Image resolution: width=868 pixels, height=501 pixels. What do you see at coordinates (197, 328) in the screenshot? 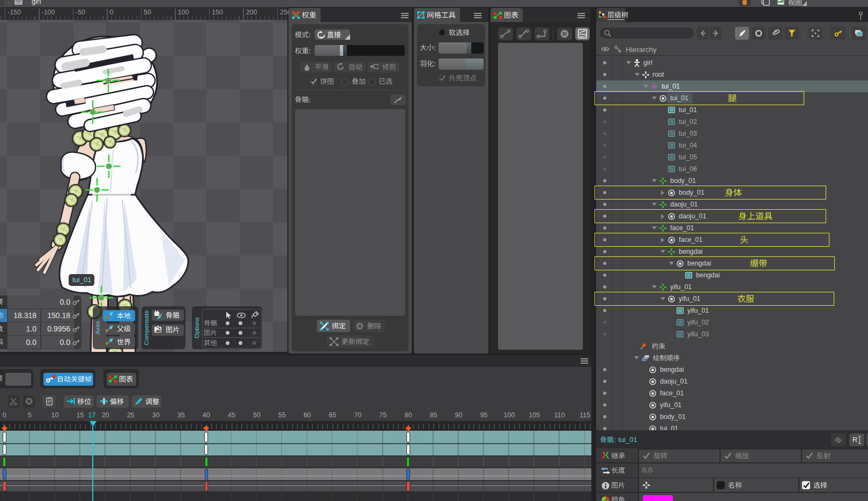
I see `svg-text: Options` at bounding box center [197, 328].